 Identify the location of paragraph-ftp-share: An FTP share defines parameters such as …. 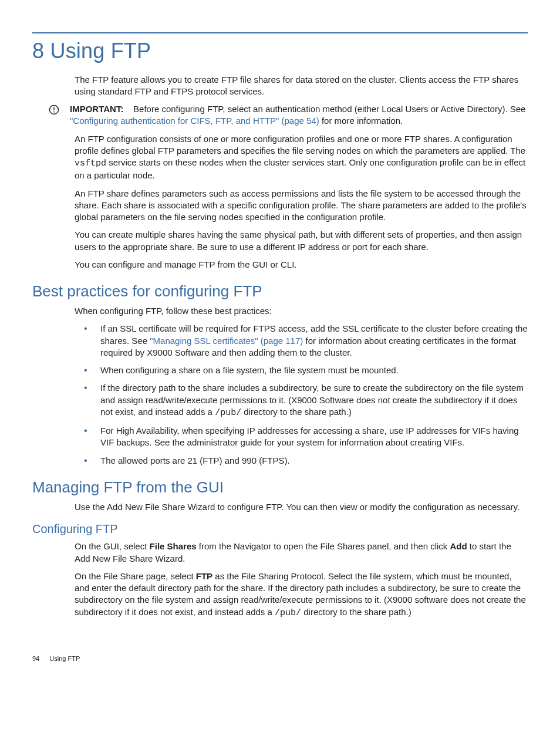
(301, 205).